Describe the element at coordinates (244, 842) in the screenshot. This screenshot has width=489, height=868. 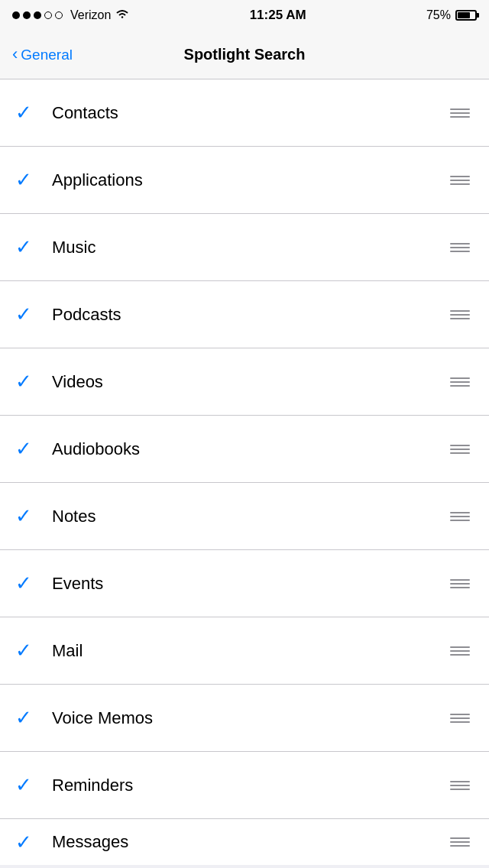
I see `list-item: ✓Messages` at that location.